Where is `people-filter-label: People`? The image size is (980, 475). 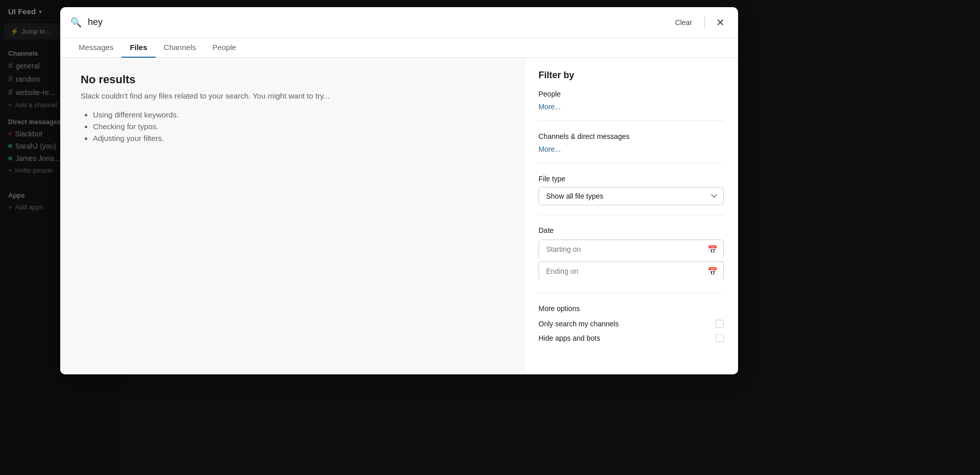 people-filter-label: People is located at coordinates (631, 94).